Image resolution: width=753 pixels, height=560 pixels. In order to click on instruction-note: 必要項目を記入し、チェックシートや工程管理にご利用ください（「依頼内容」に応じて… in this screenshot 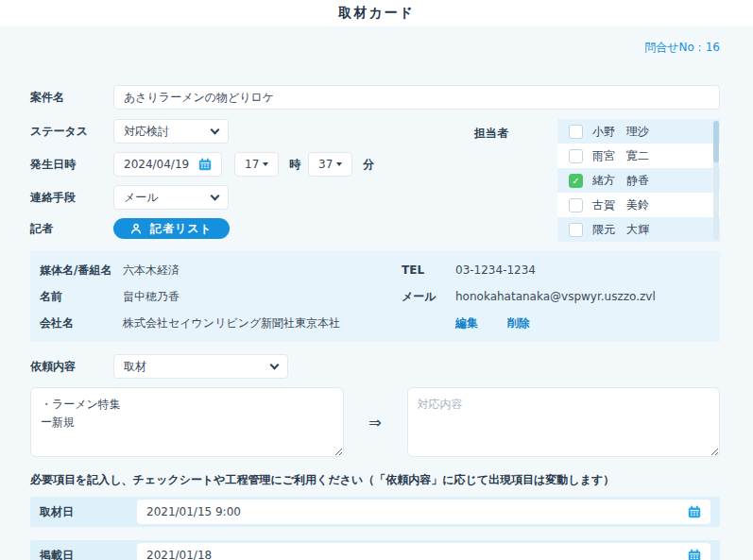, I will do `click(375, 480)`.